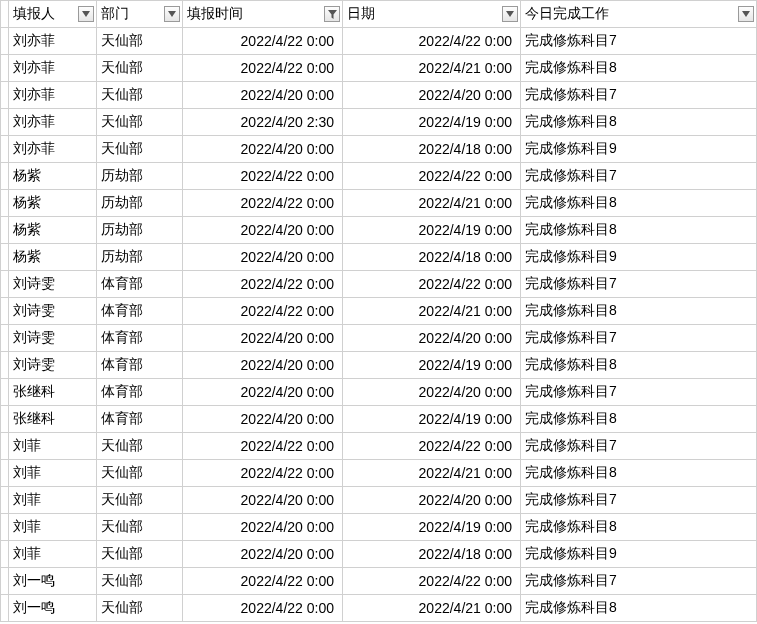 The height and width of the screenshot is (624, 757). Describe the element at coordinates (746, 14) in the screenshot. I see `filter-button-work` at that location.